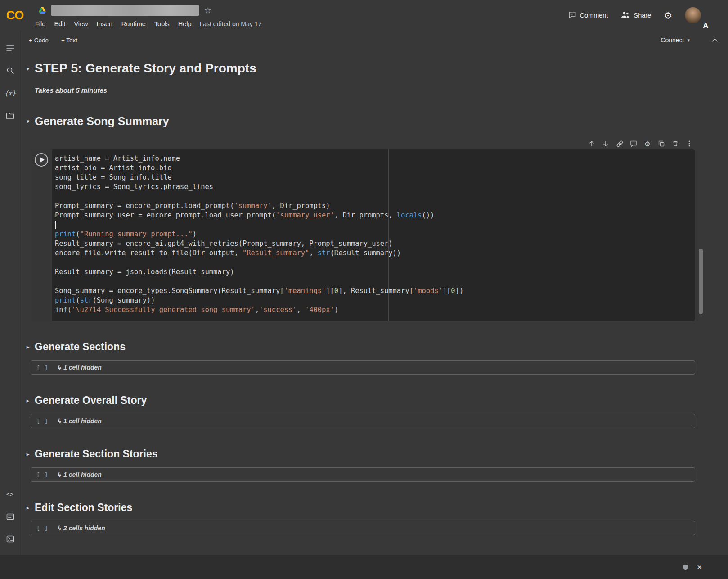 The width and height of the screenshot is (728, 579). Describe the element at coordinates (643, 15) in the screenshot. I see `share-label: Share` at that location.